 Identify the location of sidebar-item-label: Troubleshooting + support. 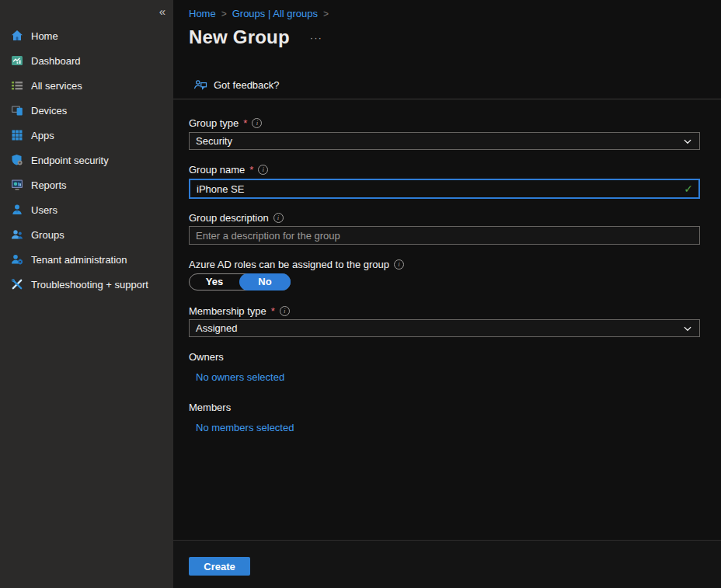
(90, 284).